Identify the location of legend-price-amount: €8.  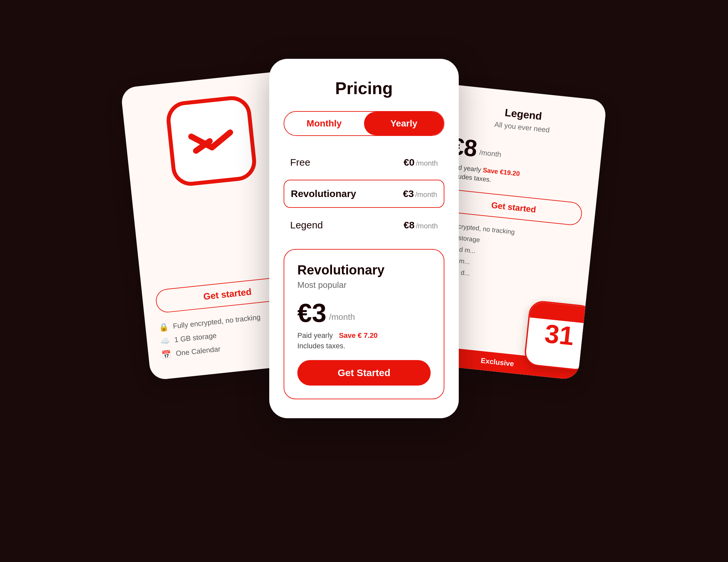
(409, 225).